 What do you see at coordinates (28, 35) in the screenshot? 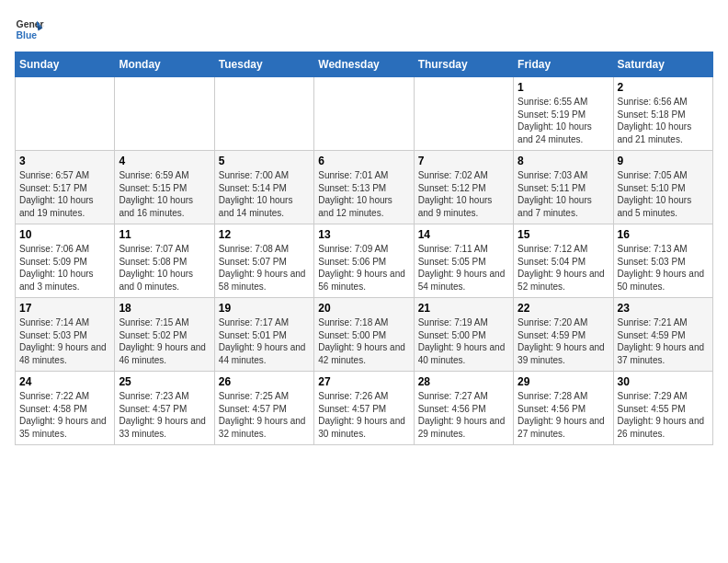
I see `svg-text: Blue` at bounding box center [28, 35].